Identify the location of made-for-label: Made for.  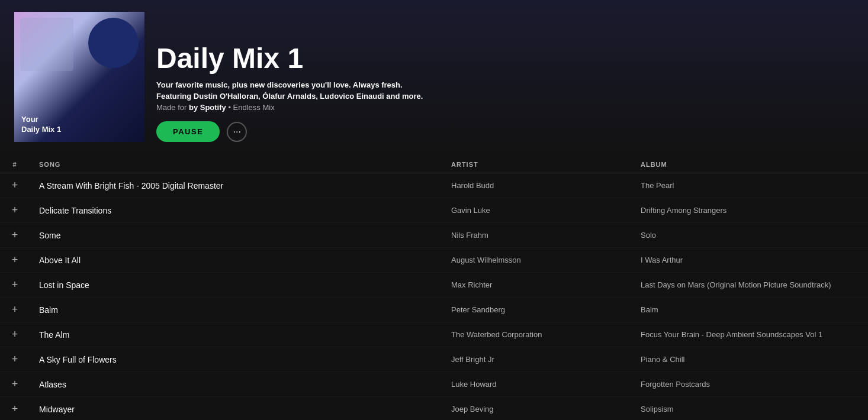
(172, 108).